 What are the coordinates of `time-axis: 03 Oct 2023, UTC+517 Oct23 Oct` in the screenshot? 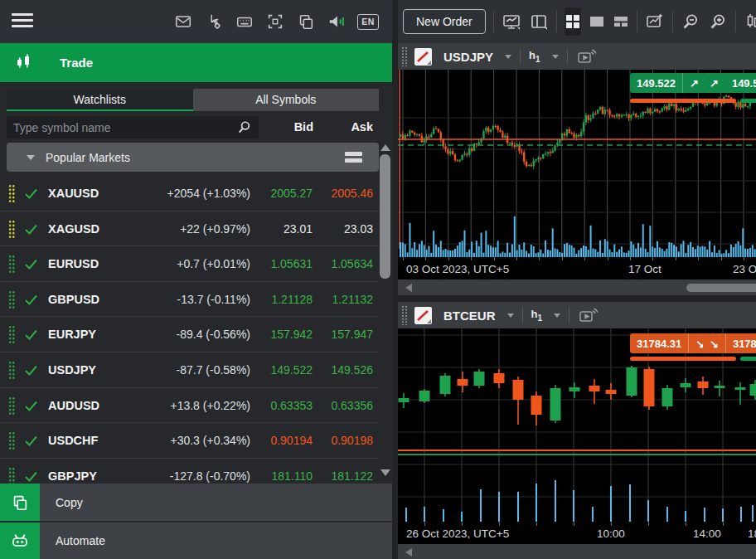 It's located at (577, 269).